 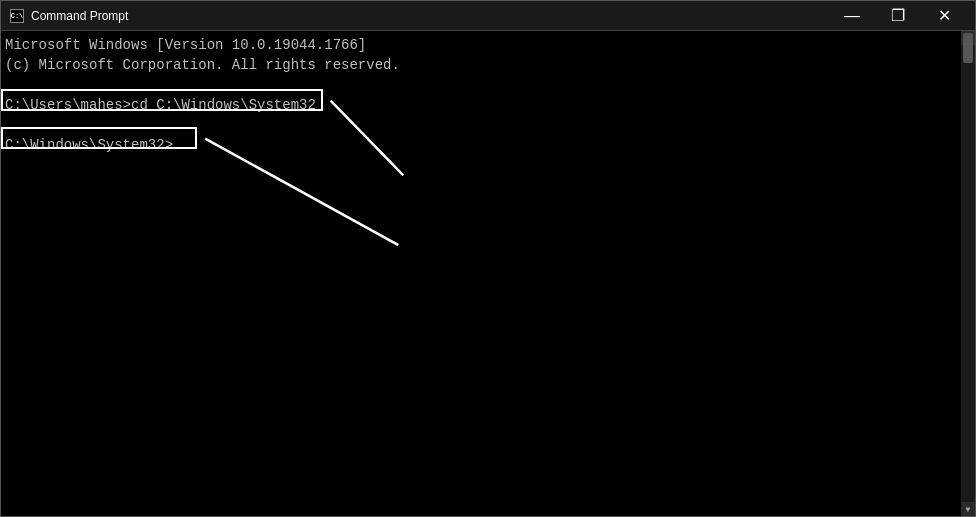 I want to click on window-title: Command Prompt, so click(x=80, y=16).